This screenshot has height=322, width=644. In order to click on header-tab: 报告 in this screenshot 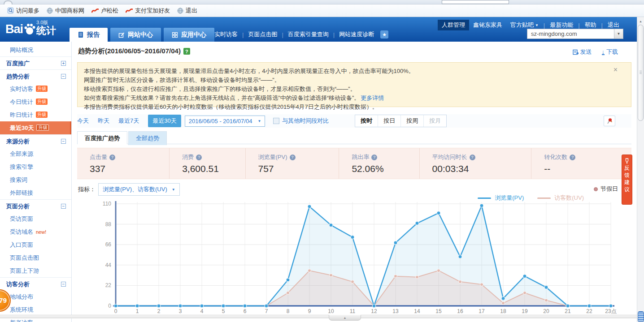, I will do `click(89, 35)`.